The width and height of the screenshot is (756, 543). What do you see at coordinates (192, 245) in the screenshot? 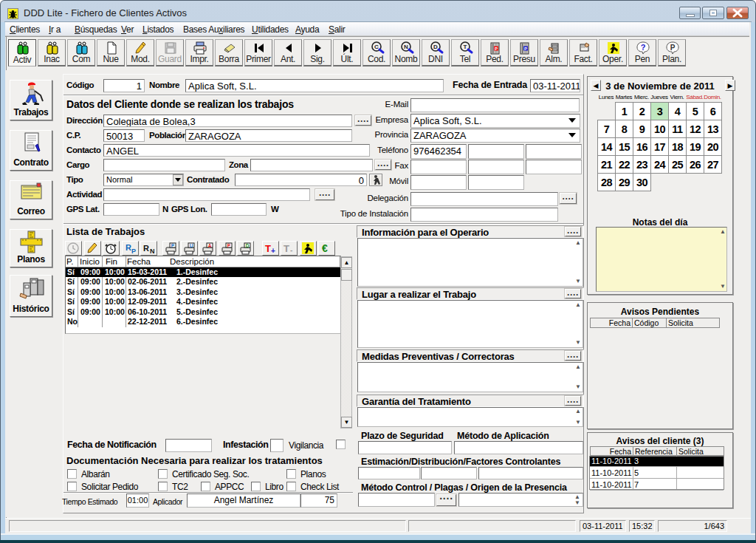
I see `svg-text: U` at bounding box center [192, 245].